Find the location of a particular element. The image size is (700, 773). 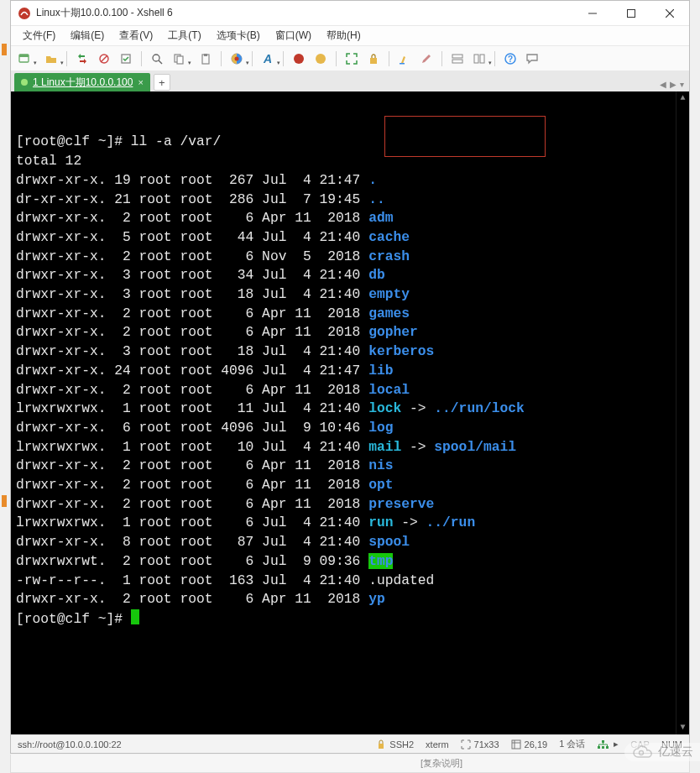

listing-row: drwxr-xr-x. 3 root root 18 Jul 4 21:40 k… is located at coordinates (350, 353).